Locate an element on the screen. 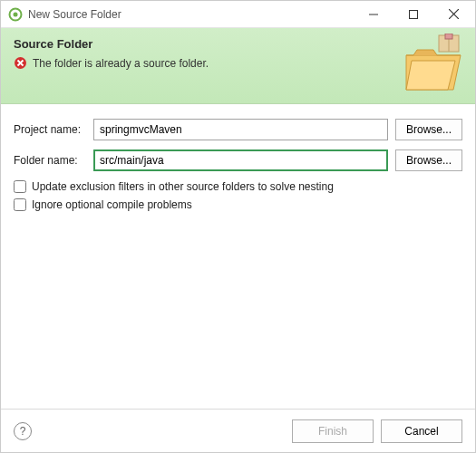 The height and width of the screenshot is (453, 476). ignore-compile-checkbox is located at coordinates (20, 205).